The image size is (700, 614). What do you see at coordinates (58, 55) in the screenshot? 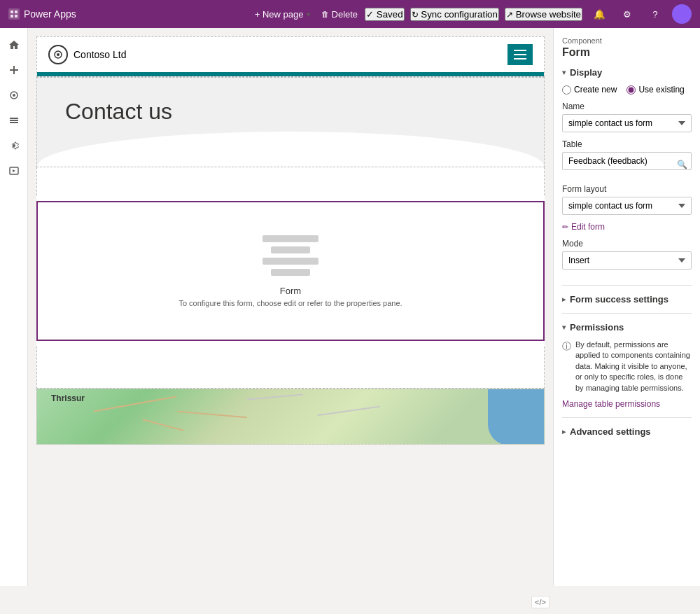
I see `logo-circle-icon` at bounding box center [58, 55].